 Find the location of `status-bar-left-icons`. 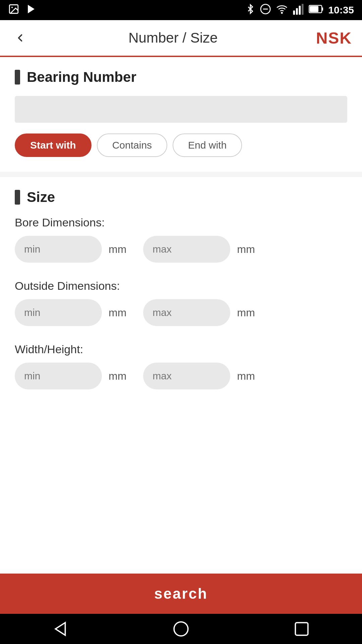

status-bar-left-icons is located at coordinates (22, 10).